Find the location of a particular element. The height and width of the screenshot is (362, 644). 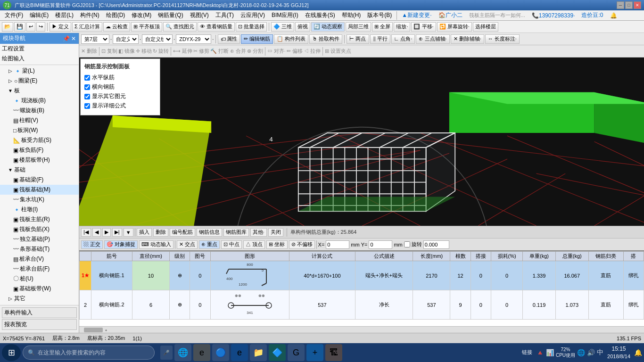

define-button: ▶ 定义 is located at coordinates (60, 27).